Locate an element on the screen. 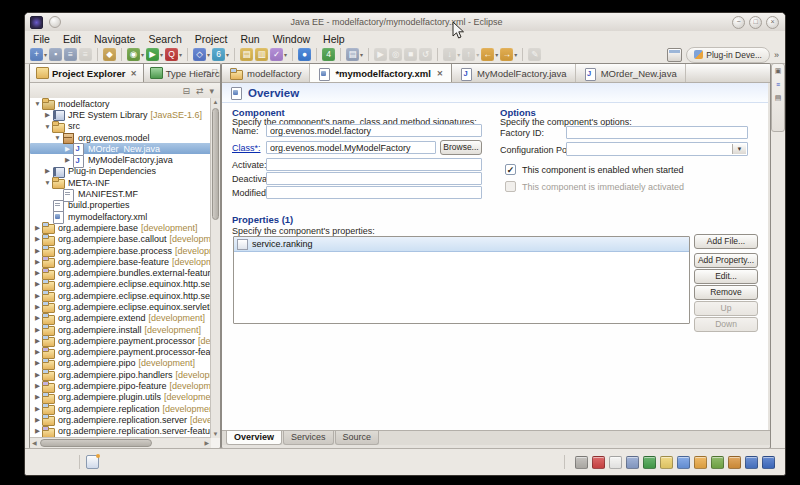 The image size is (800, 485). maximize-button: □ is located at coordinates (756, 22).